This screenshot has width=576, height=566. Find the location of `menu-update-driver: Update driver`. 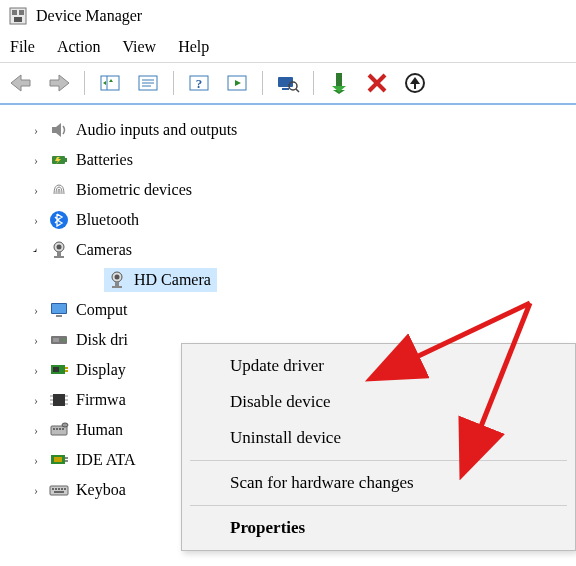

menu-update-driver: Update driver is located at coordinates (378, 366).